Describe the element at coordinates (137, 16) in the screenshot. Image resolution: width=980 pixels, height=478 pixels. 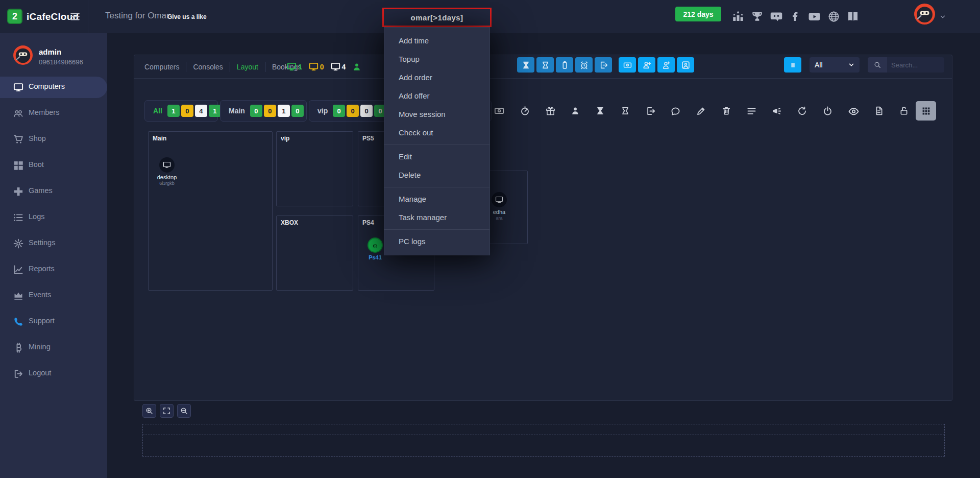
I see `cafe-title: Testing for Omar` at that location.